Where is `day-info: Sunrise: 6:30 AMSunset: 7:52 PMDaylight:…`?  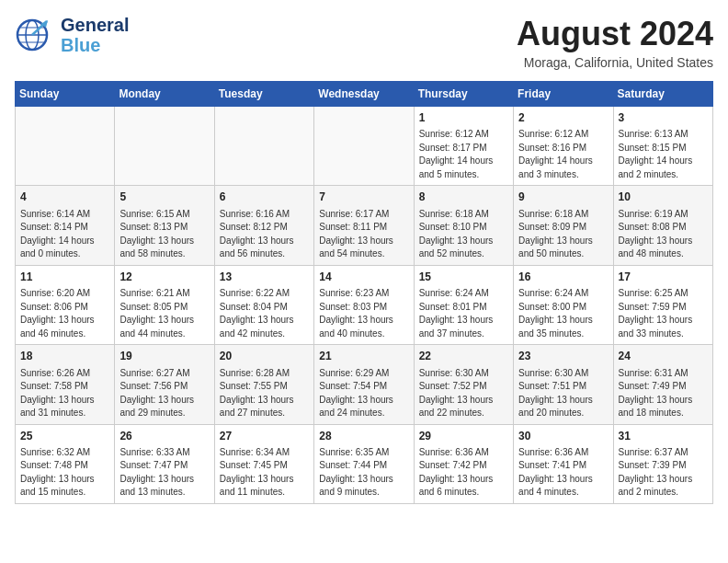 day-info: Sunrise: 6:30 AMSunset: 7:52 PMDaylight:… is located at coordinates (463, 394).